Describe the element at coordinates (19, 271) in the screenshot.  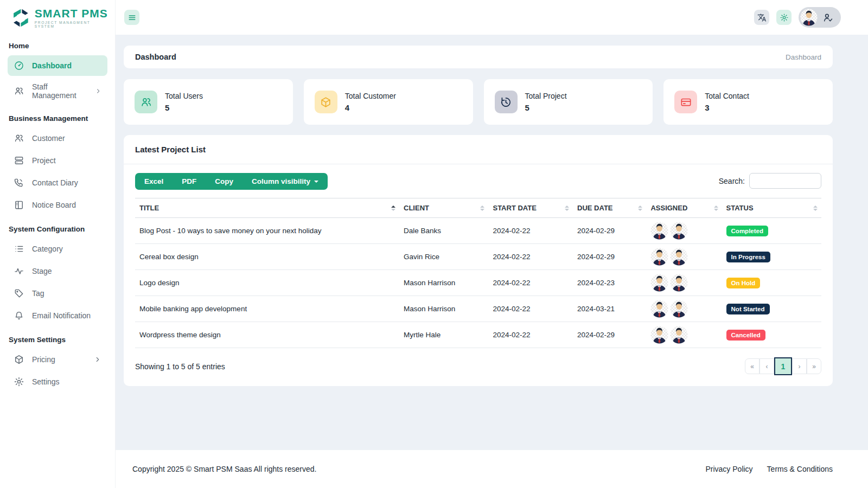
I see `activity-icon` at that location.